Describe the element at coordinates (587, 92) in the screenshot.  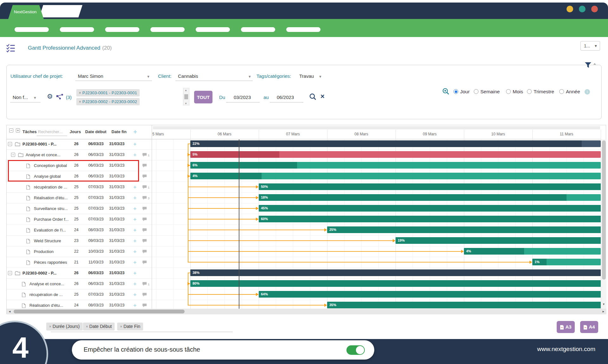
I see `info-icon: i` at that location.